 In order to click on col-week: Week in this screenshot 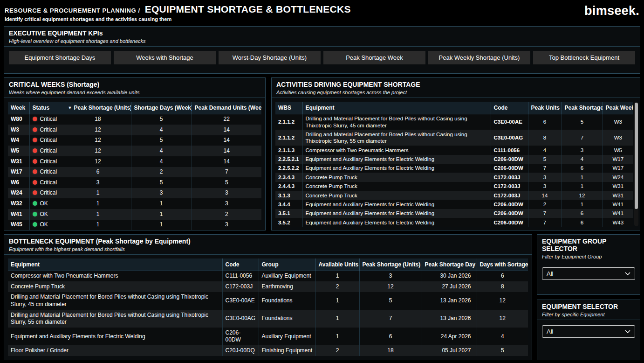, I will do `click(19, 108)`.